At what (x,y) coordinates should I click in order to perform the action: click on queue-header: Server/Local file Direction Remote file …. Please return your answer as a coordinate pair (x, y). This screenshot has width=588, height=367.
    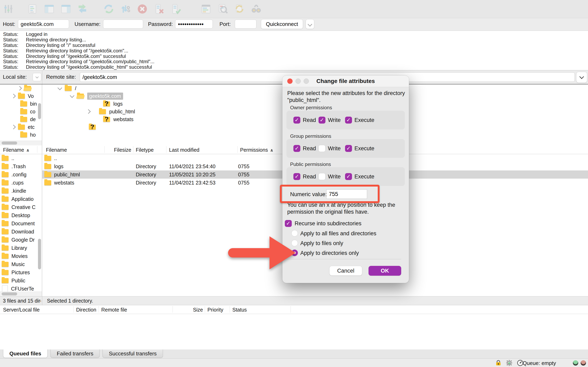
    Looking at the image, I should click on (294, 310).